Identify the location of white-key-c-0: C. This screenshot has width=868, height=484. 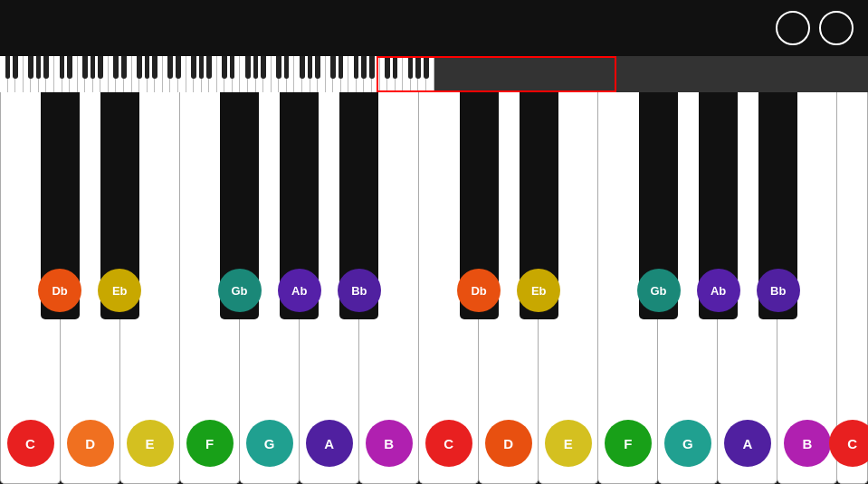
(31, 288).